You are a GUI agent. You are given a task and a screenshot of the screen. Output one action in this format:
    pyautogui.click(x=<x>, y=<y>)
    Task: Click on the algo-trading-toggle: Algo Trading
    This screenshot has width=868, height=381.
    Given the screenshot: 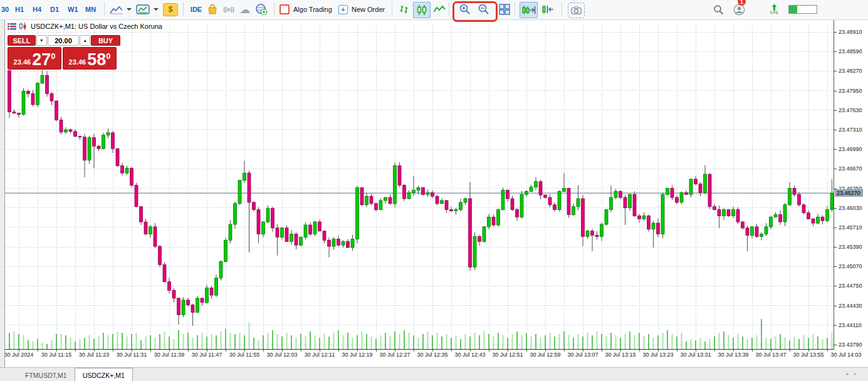 What is the action you would take?
    pyautogui.click(x=306, y=9)
    